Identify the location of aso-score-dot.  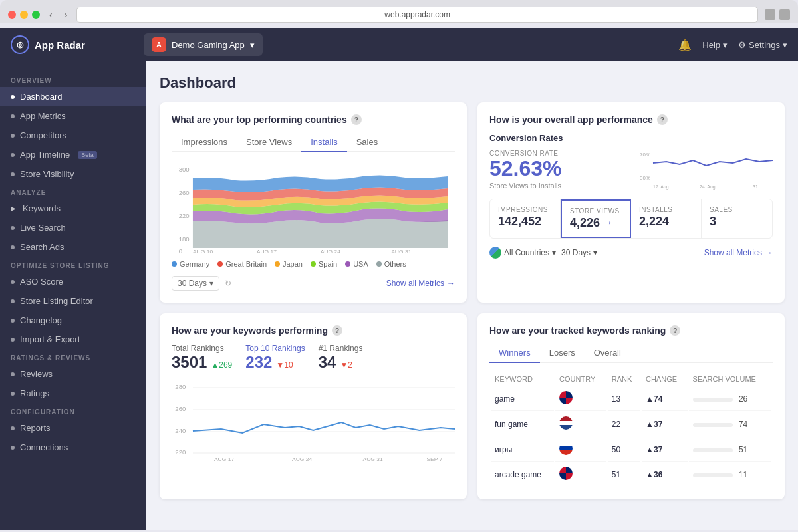
(13, 282).